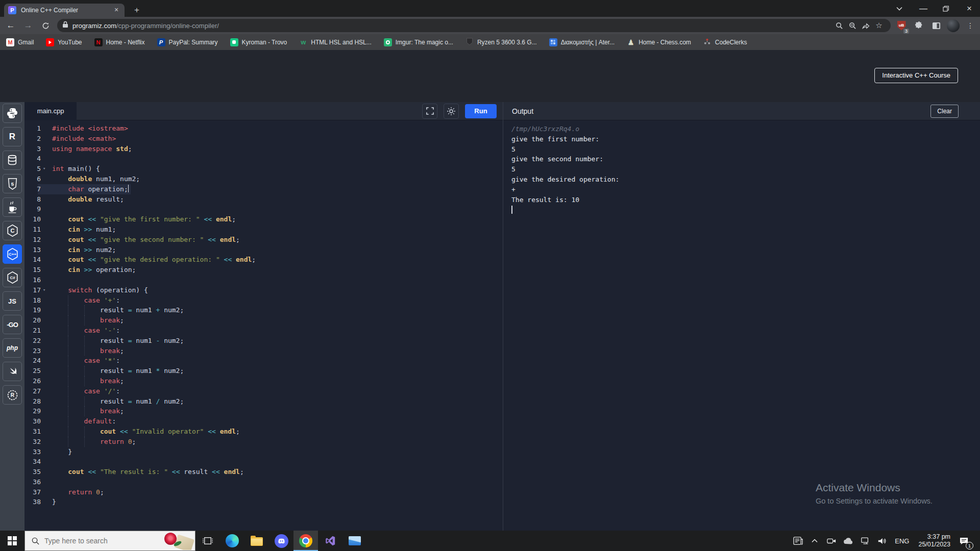  Describe the element at coordinates (553, 42) in the screenshot. I see `ater-favicon` at that location.